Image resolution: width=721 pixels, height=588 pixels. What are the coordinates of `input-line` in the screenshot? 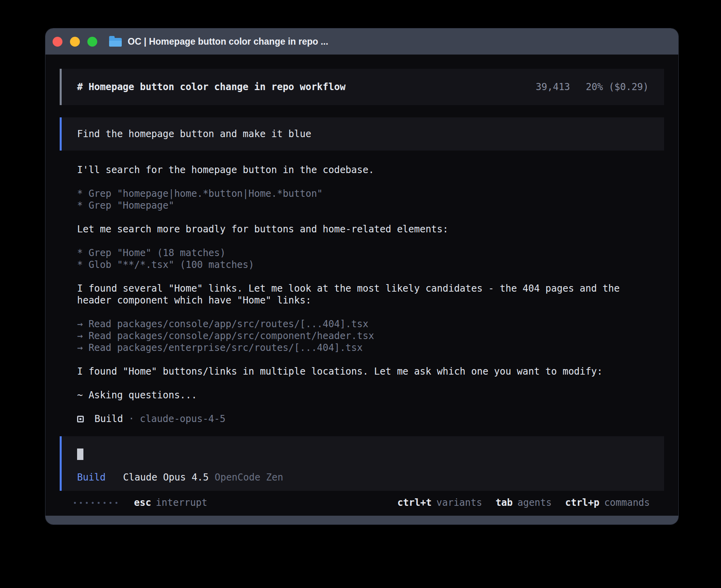 It's located at (363, 454).